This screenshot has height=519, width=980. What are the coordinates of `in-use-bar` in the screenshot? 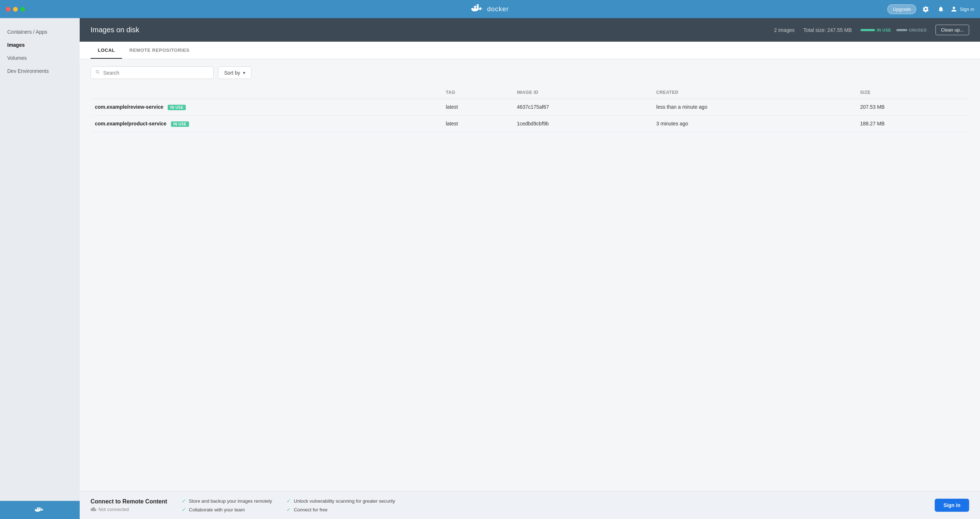 It's located at (868, 30).